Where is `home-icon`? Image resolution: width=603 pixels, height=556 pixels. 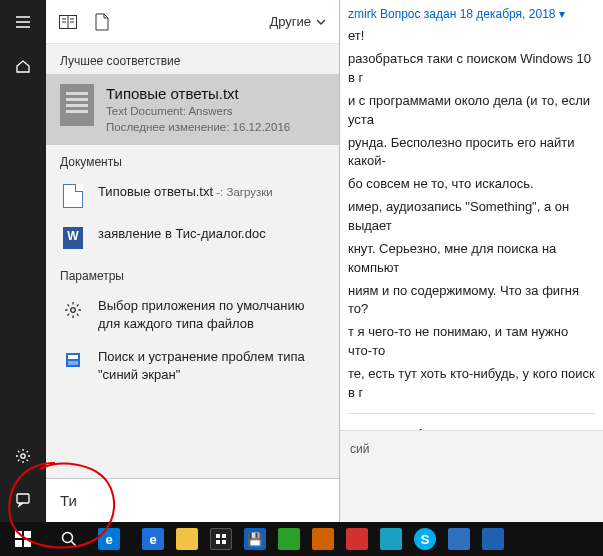
home-icon is located at coordinates (23, 66).